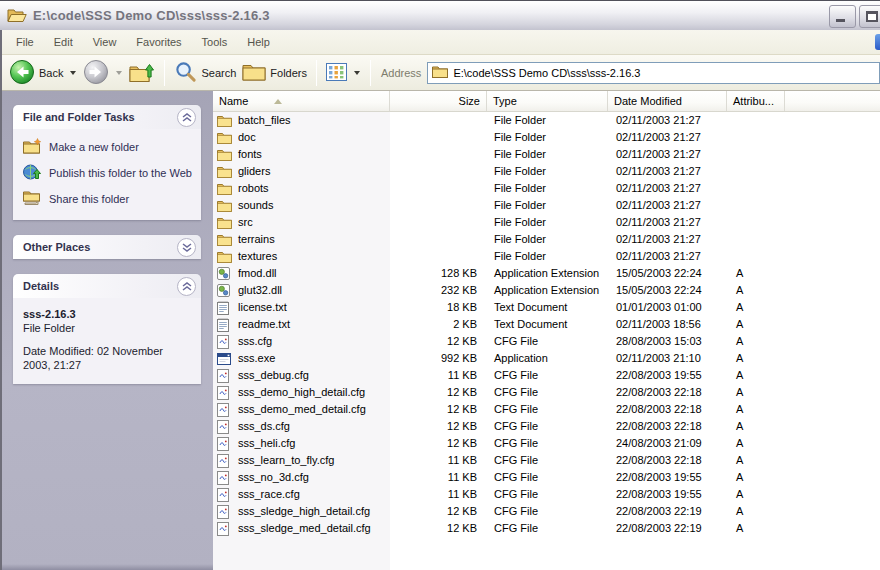 Image resolution: width=880 pixels, height=570 pixels. I want to click on file-row: sss_race.cfg 11 KB CFG File 22/08/2003 1…, so click(546, 494).